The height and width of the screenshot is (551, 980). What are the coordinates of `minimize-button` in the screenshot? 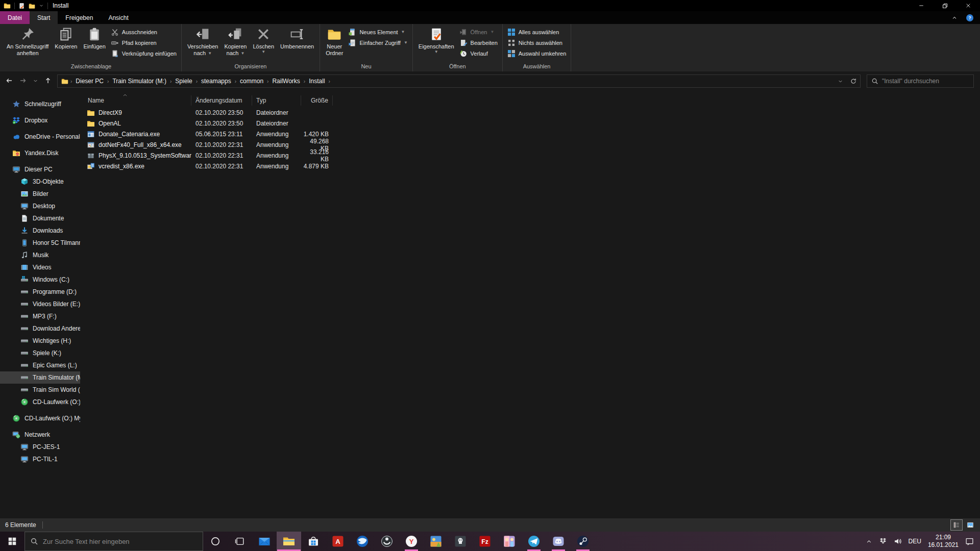 It's located at (921, 6).